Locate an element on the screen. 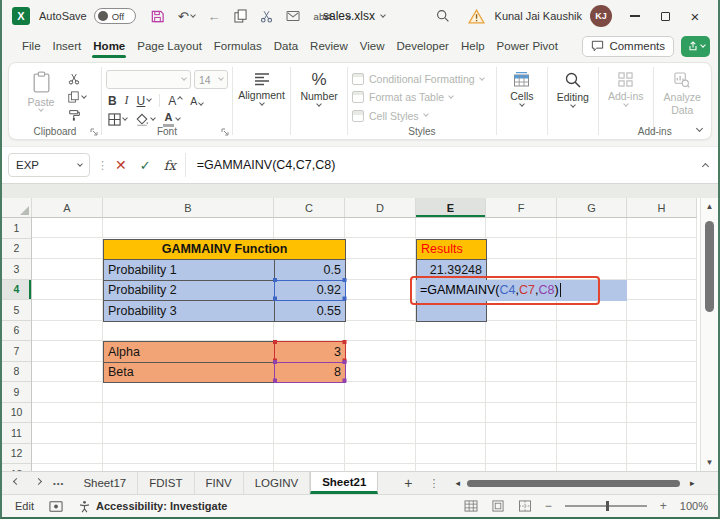  number-button: % Number is located at coordinates (319, 96).